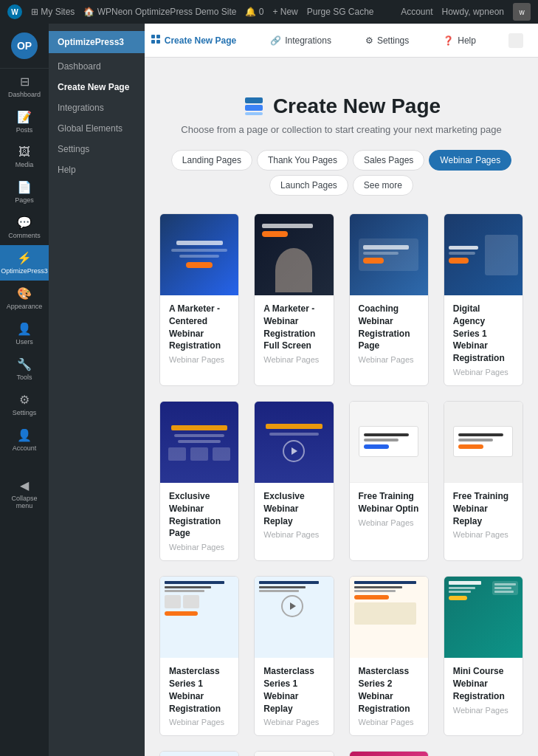 This screenshot has height=756, width=538. Describe the element at coordinates (483, 300) in the screenshot. I see `template-card-3: Digital Agency Series 1 Webinar Registra…` at that location.